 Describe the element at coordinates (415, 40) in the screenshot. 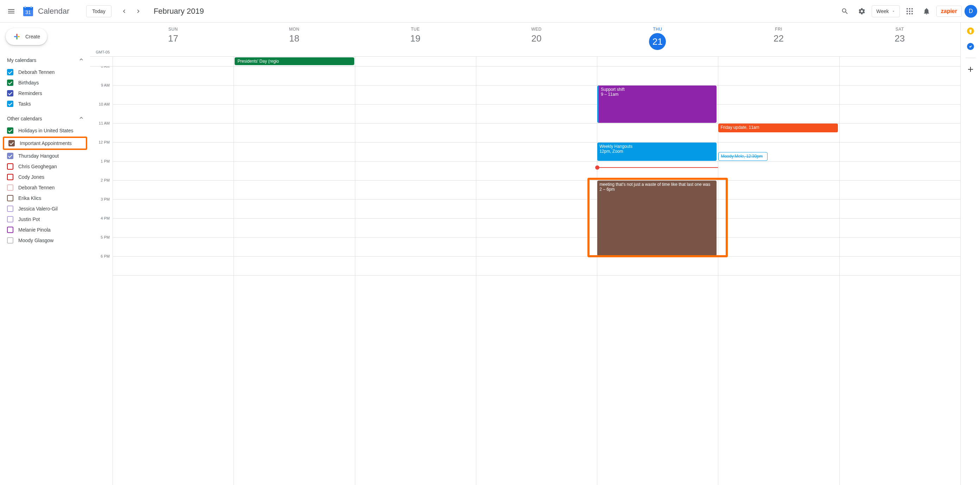

I see `day-header: TUE19` at that location.